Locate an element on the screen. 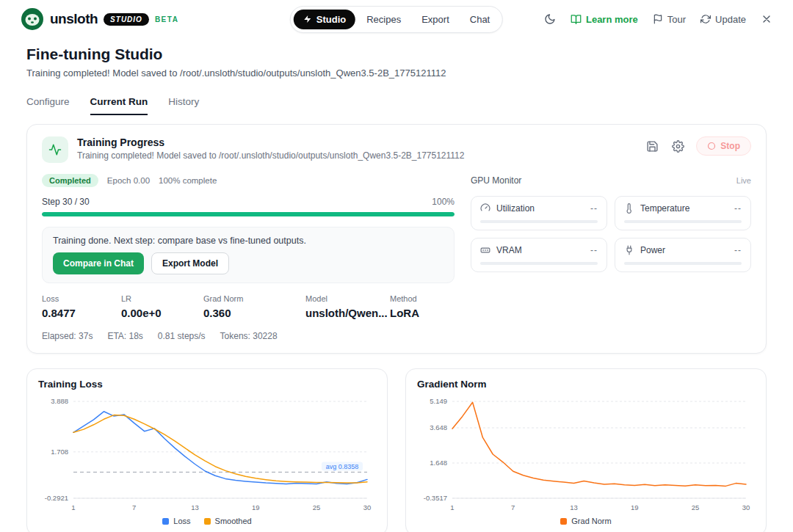 The height and width of the screenshot is (532, 793). training-loss-chart: 3.8881.708-0.29211713192530avg 0.8358 is located at coordinates (207, 454).